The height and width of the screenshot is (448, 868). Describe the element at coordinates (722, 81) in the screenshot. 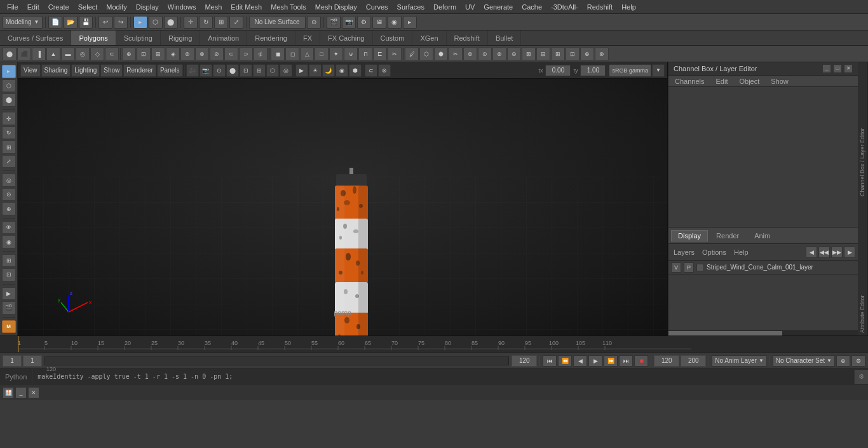

I see `cb-tab-edit: Edit` at that location.